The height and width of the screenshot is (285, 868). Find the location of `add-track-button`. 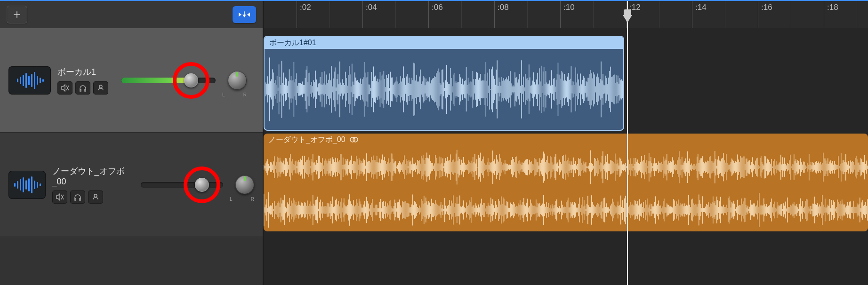

add-track-button is located at coordinates (17, 15).